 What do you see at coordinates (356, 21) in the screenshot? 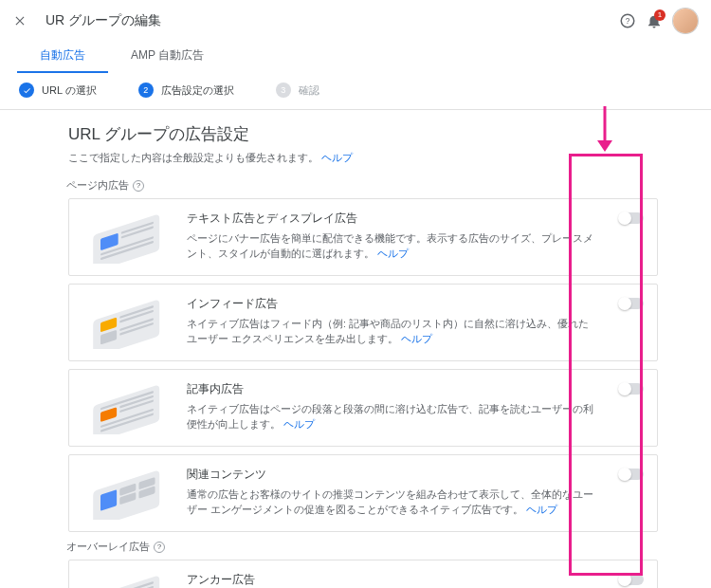
I see `header-bar: UR グループの編集 ? 1` at bounding box center [356, 21].